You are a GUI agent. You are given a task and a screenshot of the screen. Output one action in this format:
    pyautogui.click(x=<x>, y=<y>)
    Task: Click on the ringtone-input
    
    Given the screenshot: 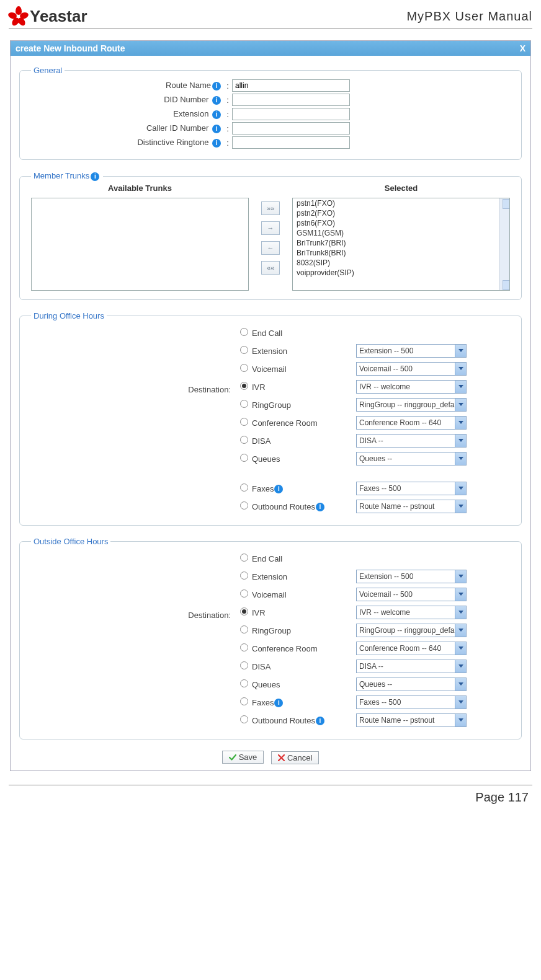 What is the action you would take?
    pyautogui.click(x=291, y=143)
    